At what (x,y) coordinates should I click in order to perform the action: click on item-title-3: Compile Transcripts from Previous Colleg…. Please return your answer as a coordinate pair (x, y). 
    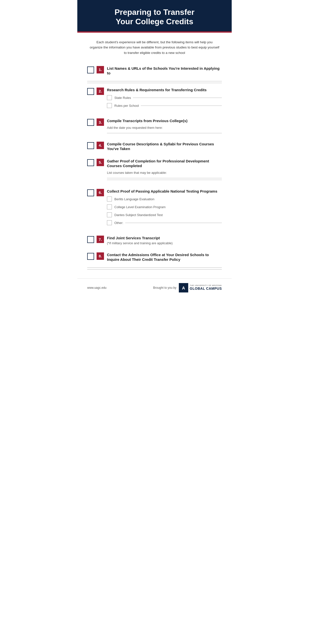
    Looking at the image, I should click on (164, 121).